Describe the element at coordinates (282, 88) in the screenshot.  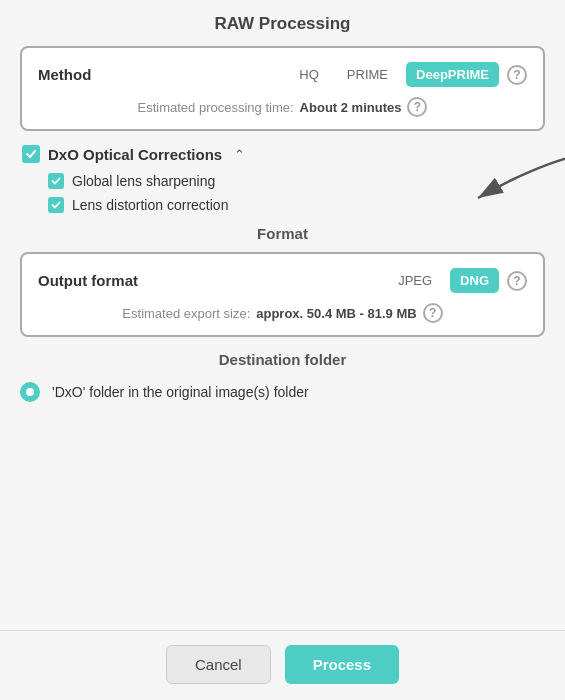
I see `method-card: Method HQ PRIME DeepPRIME ? Estimated pr…` at that location.